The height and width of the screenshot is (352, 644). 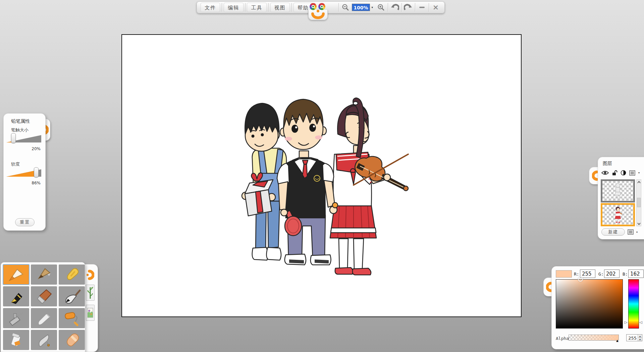 What do you see at coordinates (25, 138) in the screenshot?
I see `brush-size-slider` at bounding box center [25, 138].